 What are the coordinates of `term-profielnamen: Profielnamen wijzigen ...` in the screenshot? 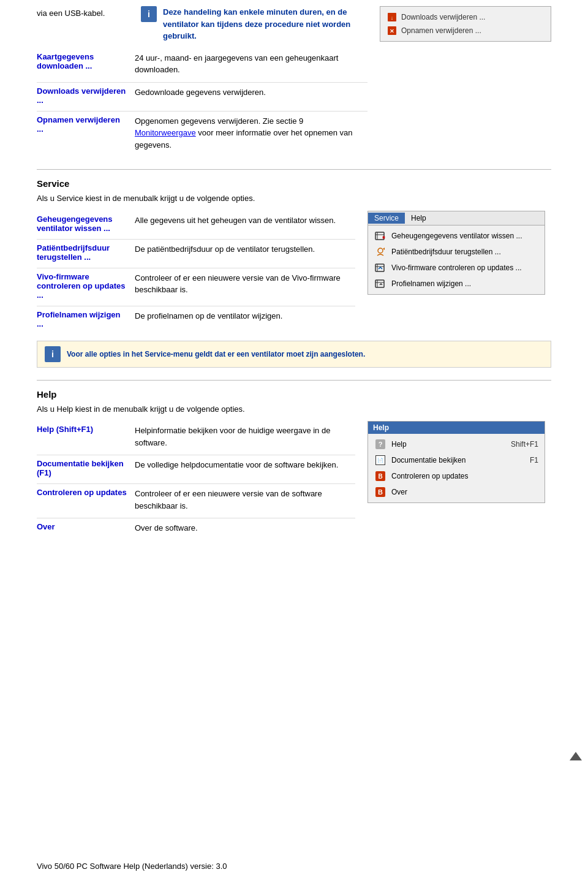 It's located at (78, 319).